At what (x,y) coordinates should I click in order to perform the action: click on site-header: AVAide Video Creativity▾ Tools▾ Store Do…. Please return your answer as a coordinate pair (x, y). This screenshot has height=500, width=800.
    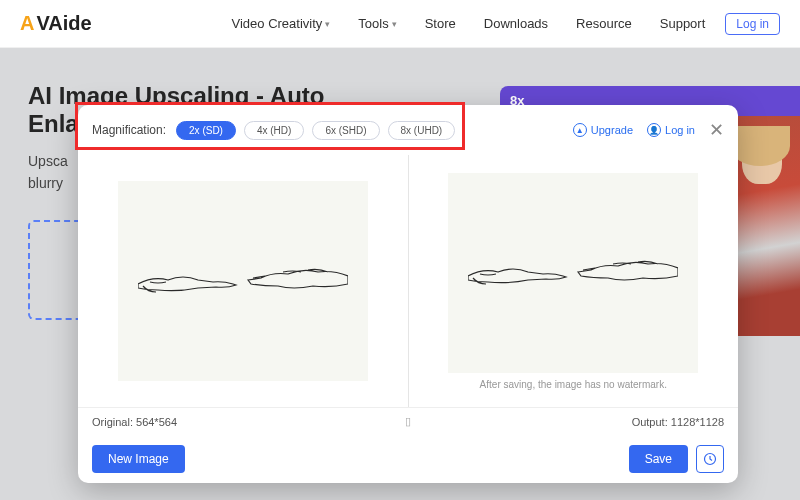
    Looking at the image, I should click on (400, 24).